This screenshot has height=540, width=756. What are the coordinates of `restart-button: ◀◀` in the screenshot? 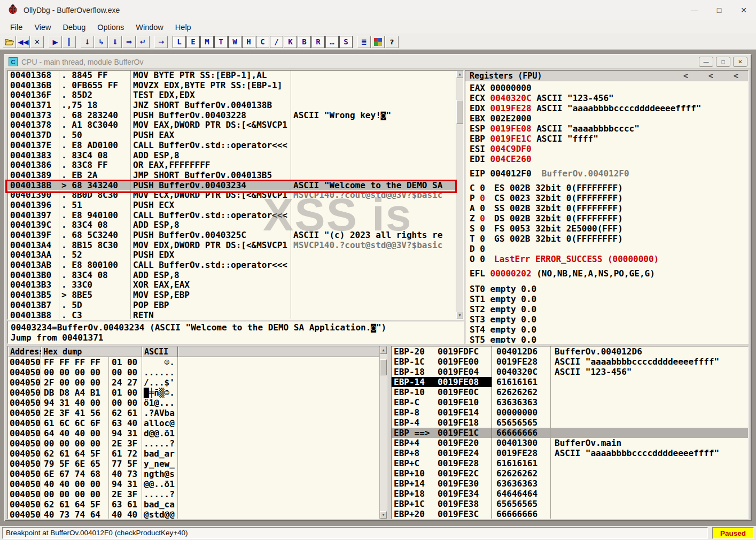 It's located at (24, 42).